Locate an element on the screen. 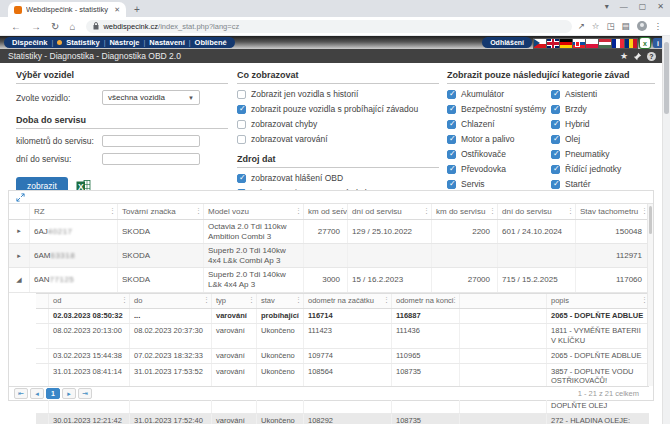  help-icon: ? is located at coordinates (652, 56).